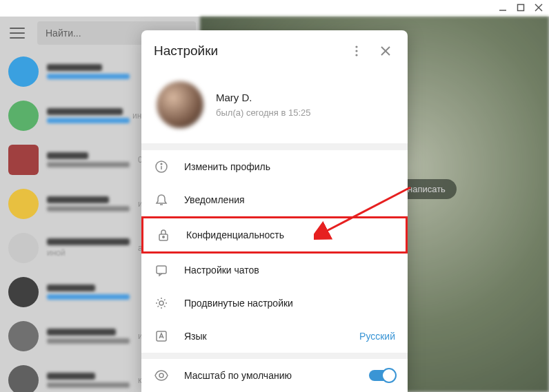 The height and width of the screenshot is (392, 549). I want to click on scale-toggle, so click(382, 375).